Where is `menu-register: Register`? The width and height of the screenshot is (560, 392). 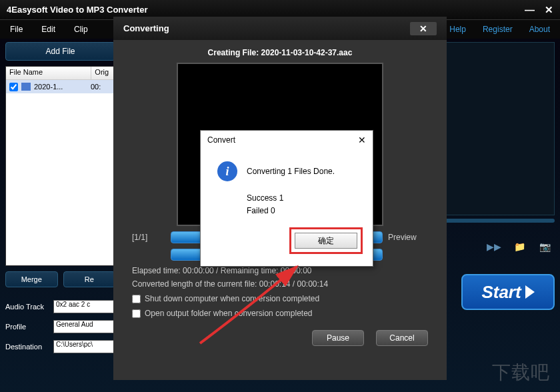 menu-register: Register is located at coordinates (497, 29).